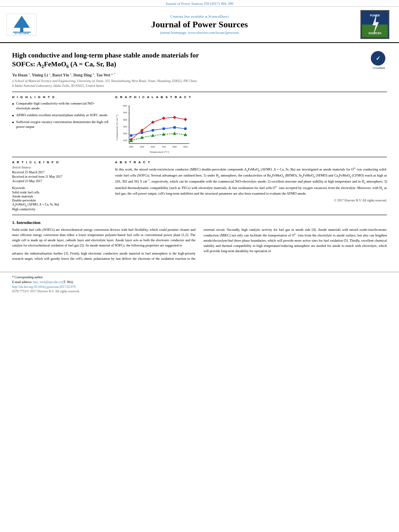 Image resolution: width=399 pixels, height=532 pixels. Describe the element at coordinates (159, 152) in the screenshot. I see `svg-text: Temperature (°C)` at that location.